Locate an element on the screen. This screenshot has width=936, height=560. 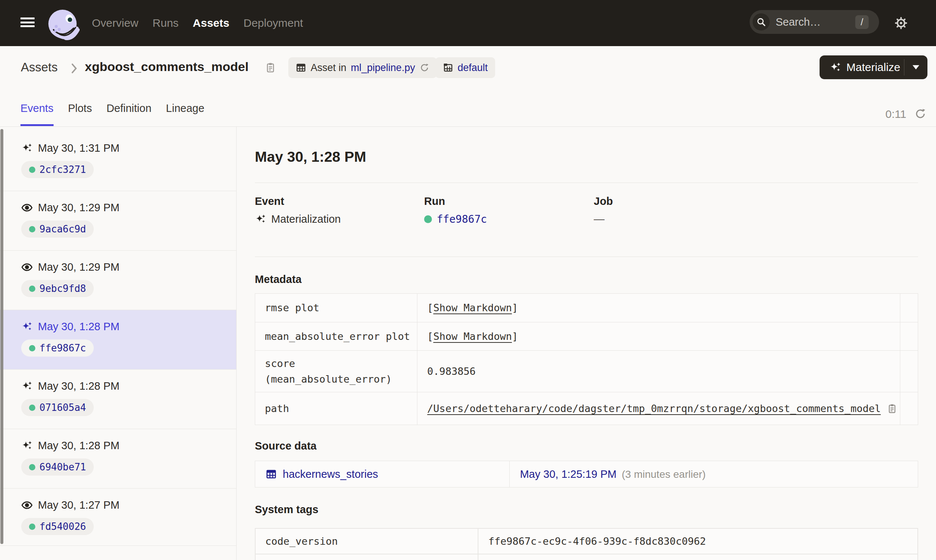
search-input is located at coordinates (809, 22).